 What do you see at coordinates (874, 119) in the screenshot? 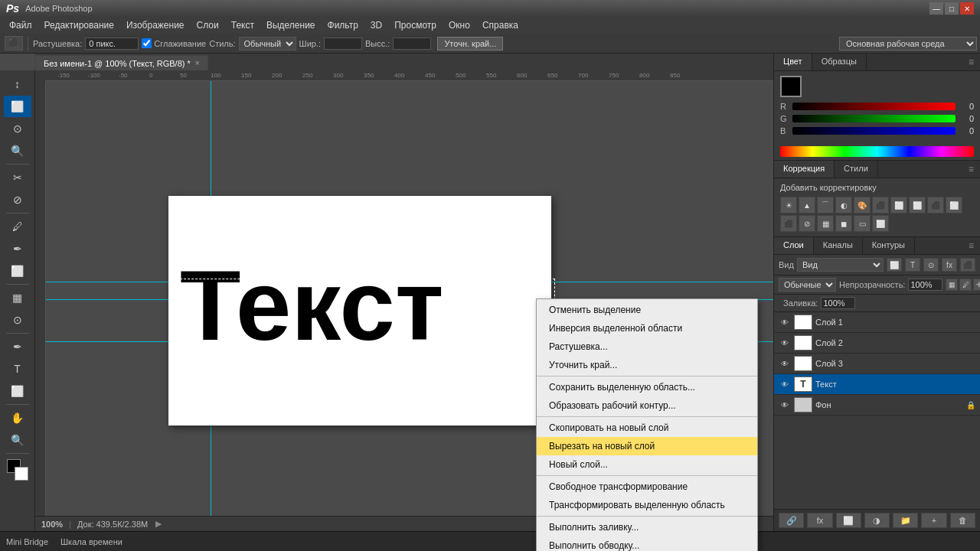
I see `g-slider` at bounding box center [874, 119].